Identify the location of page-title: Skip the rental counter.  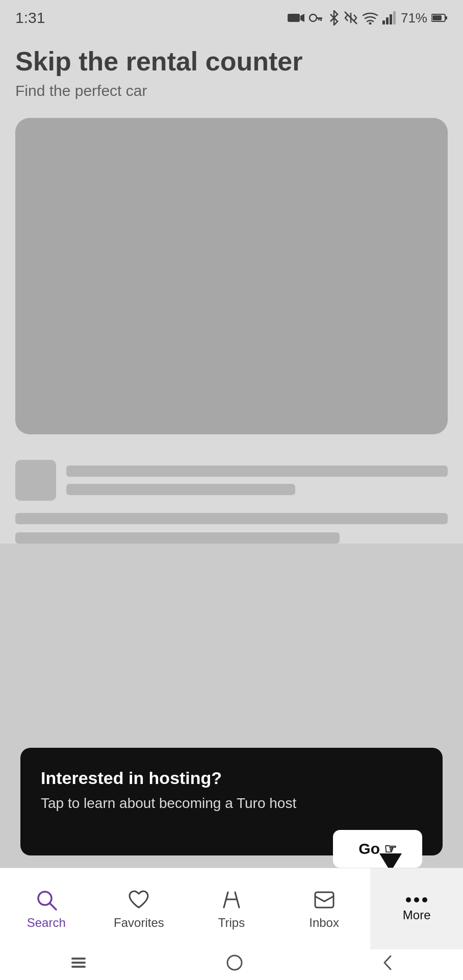
(232, 61).